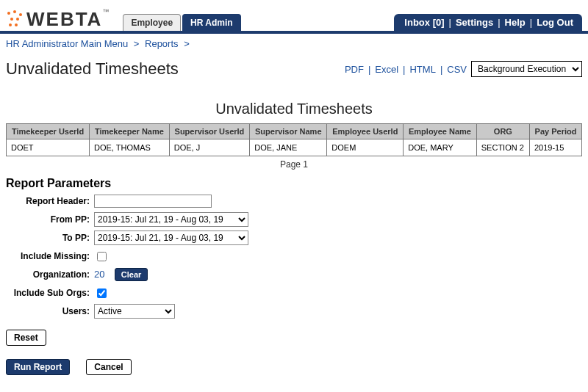 This screenshot has height=392, width=588. Describe the element at coordinates (135, 311) in the screenshot. I see `users-select: Active` at that location.